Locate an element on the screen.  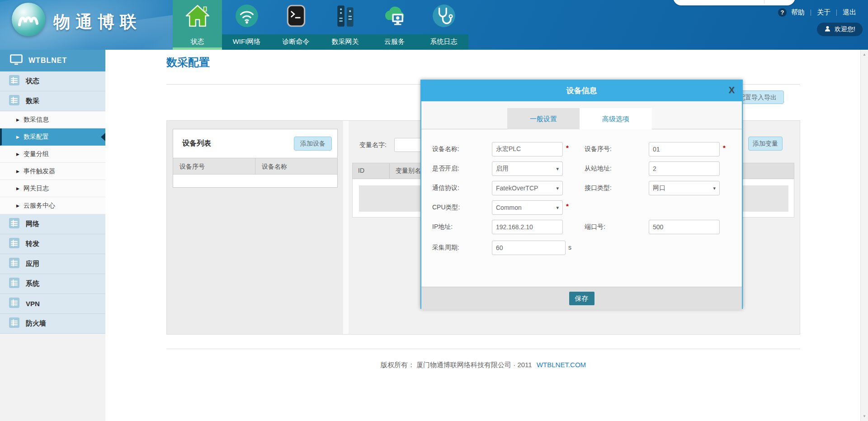
home-icon is located at coordinates (198, 16).